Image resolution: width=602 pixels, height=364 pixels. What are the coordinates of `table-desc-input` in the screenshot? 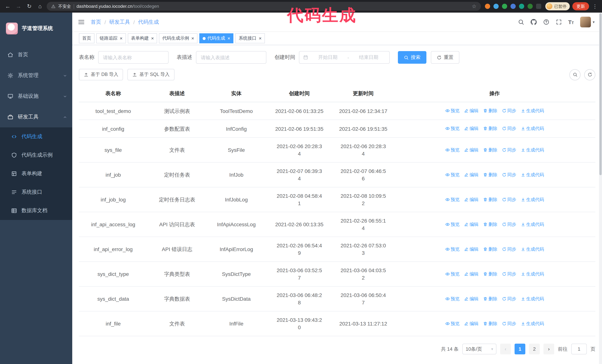 It's located at (231, 57).